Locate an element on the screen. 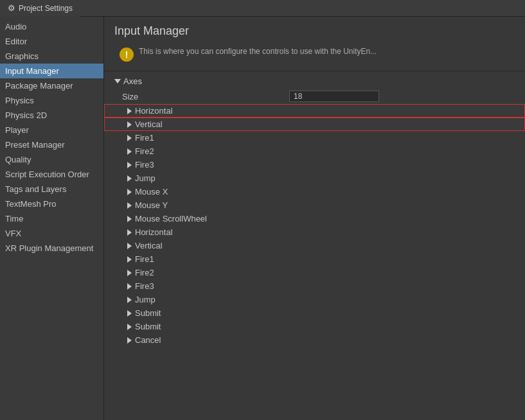 The image size is (525, 420). size-label: Size is located at coordinates (206, 96).